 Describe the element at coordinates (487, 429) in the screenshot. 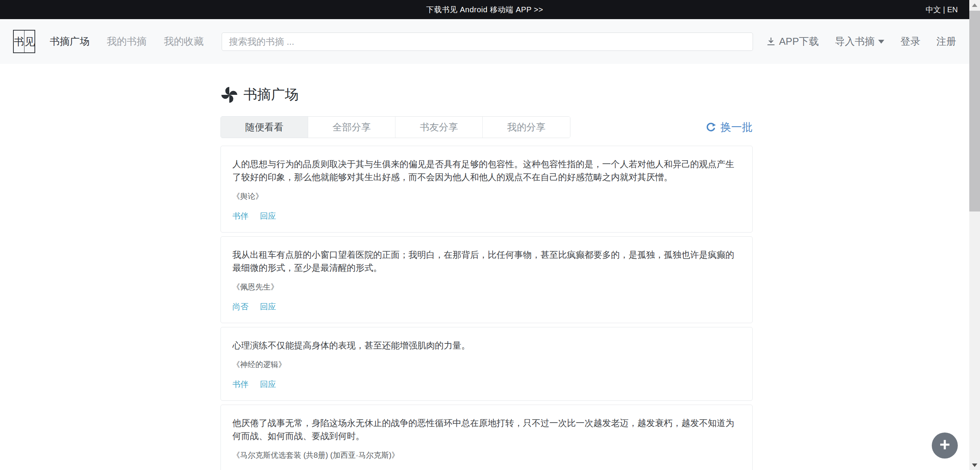

I see `excerpt-text: 他厌倦了战事无常，身陷这场永无休止的战争的恶性循环中总在原地打转，只不过一次比一…` at that location.